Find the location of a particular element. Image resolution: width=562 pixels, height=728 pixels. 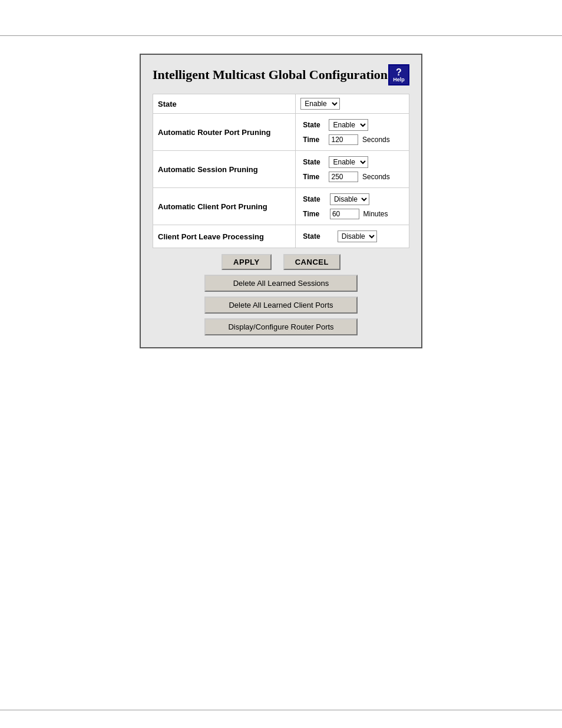

router-state-select: Enable Disable is located at coordinates (349, 125).